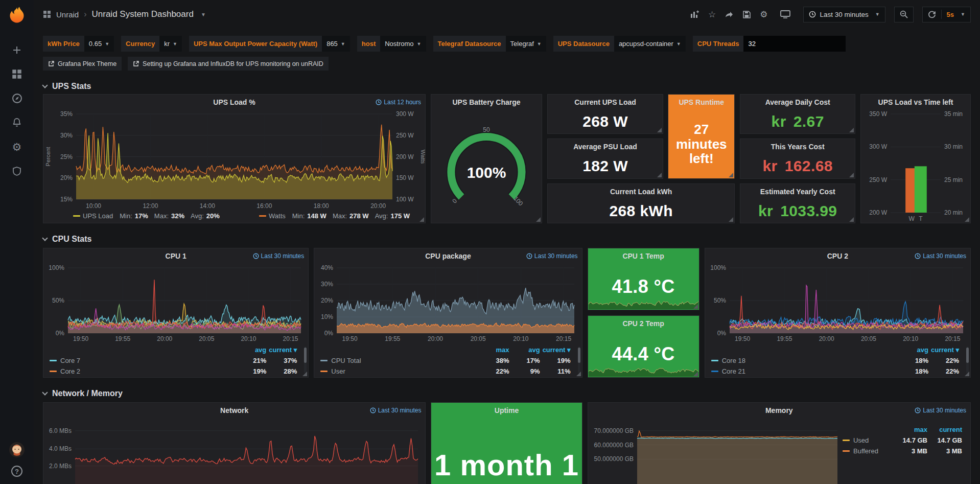 This screenshot has height=484, width=980. Describe the element at coordinates (67, 14) in the screenshot. I see `breadcrumb-app: Unraid` at that location.